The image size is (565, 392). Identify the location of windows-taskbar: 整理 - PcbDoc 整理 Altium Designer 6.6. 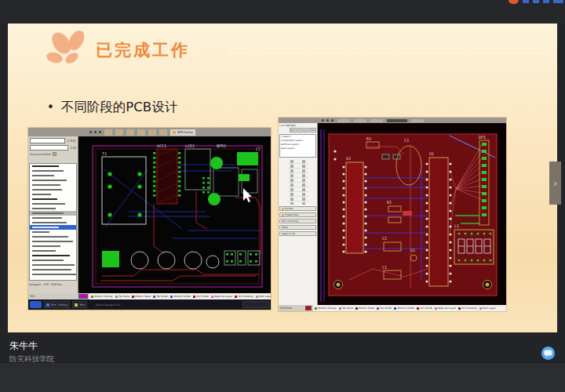
(149, 304).